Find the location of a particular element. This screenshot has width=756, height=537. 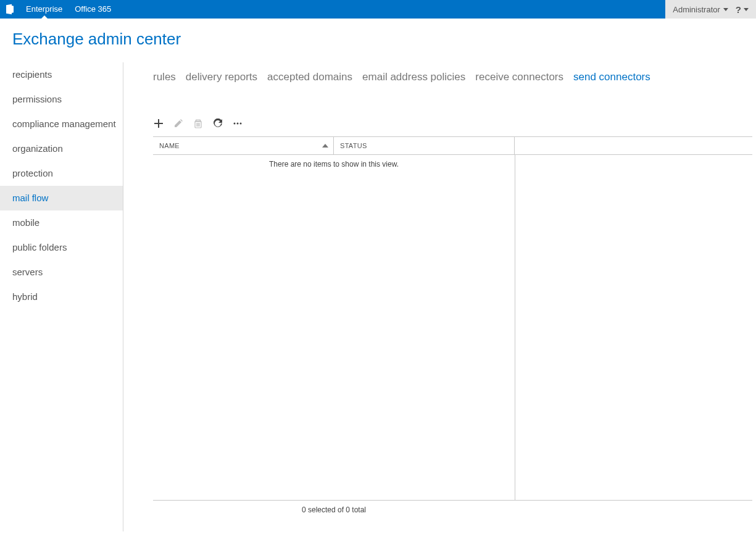

tab-delivery-reports: delivery reports is located at coordinates (222, 77).